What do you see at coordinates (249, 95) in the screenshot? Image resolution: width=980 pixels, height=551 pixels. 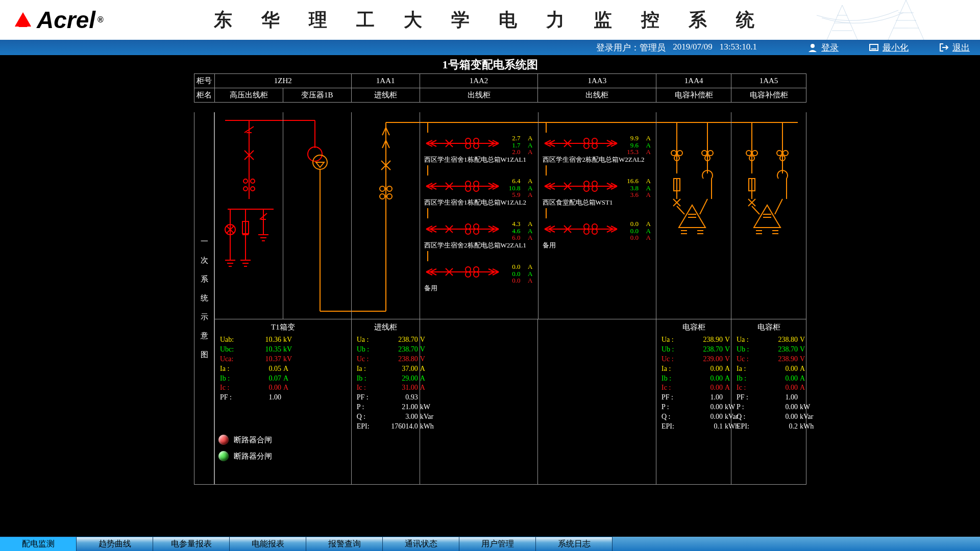 I see `cabinet-name: 高压出线柜` at bounding box center [249, 95].